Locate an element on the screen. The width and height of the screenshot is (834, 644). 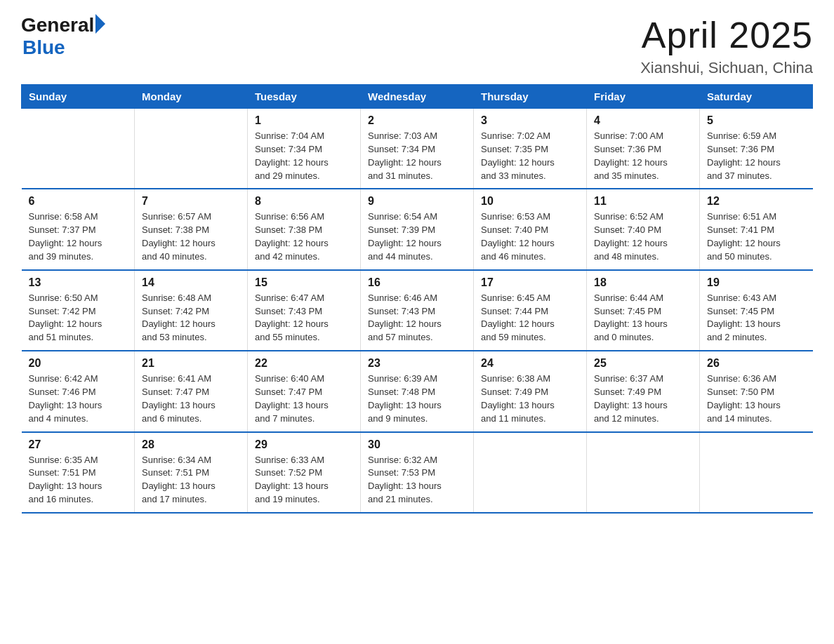
day-number: 28 is located at coordinates (191, 445).